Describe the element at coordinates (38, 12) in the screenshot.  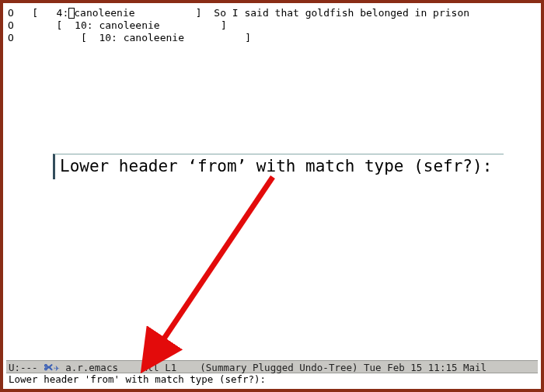
I see `row-prefix: O [ 4:` at that location.